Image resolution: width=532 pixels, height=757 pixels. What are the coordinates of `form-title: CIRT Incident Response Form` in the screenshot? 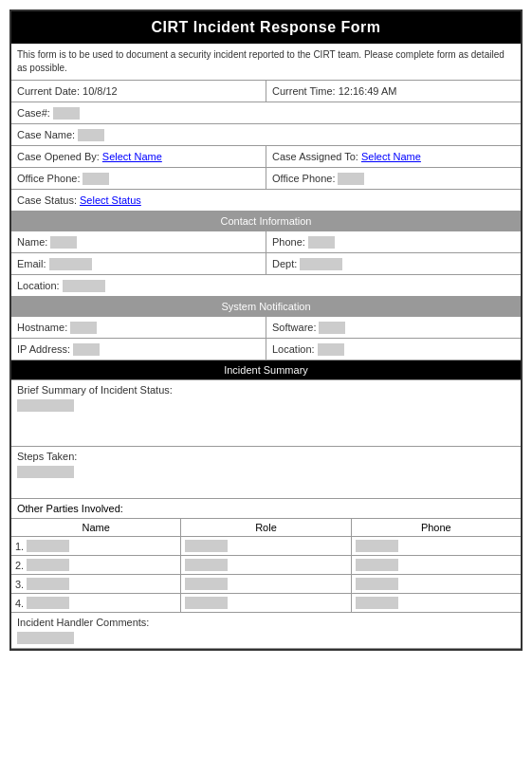 It's located at (266, 28).